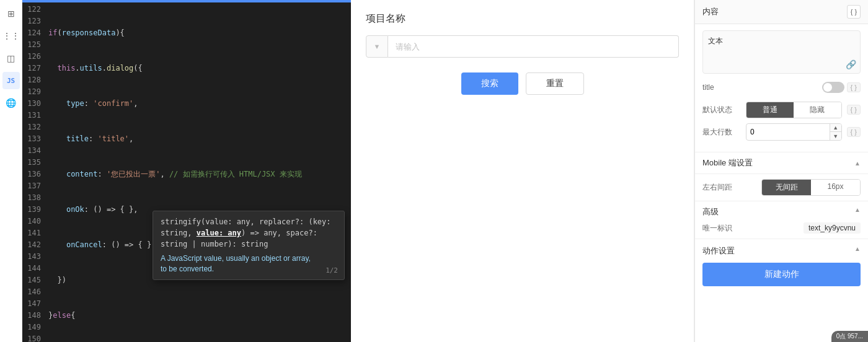 This screenshot has height=342, width=868. I want to click on reset-button: 重置, so click(555, 84).